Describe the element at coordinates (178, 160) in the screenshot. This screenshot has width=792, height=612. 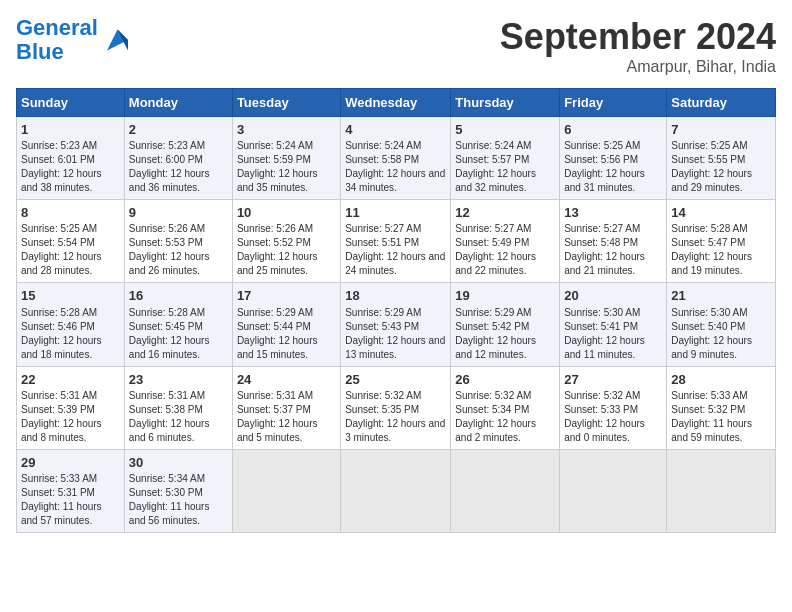
I see `day-info: Sunset: 6:00 PM` at that location.